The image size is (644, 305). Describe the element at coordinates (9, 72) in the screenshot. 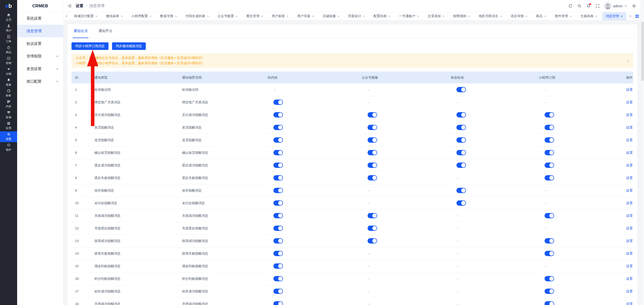

I see `rail-item-distribution: 分销` at that location.